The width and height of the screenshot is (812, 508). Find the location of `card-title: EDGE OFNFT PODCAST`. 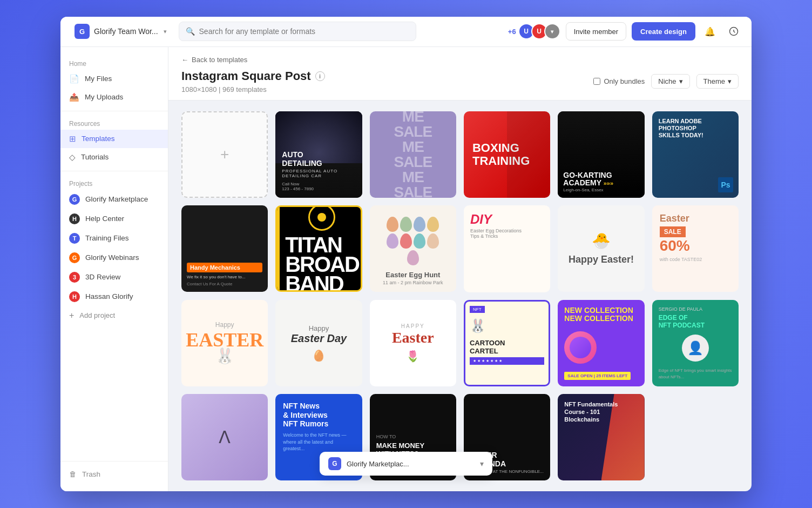

card-title: EDGE OFNFT PODCAST is located at coordinates (695, 322).